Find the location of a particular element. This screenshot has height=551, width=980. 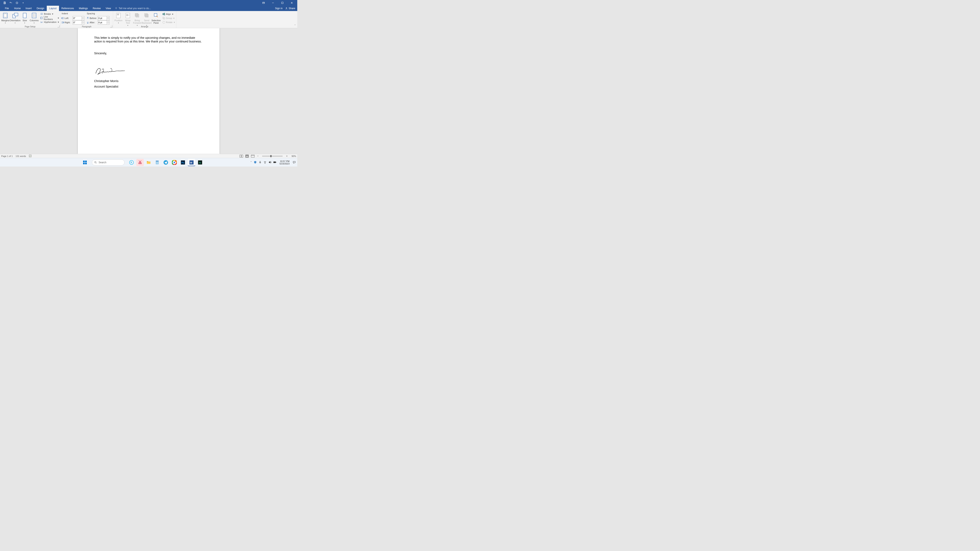

collapse-ribbon-icon: ˄ is located at coordinates (295, 26).